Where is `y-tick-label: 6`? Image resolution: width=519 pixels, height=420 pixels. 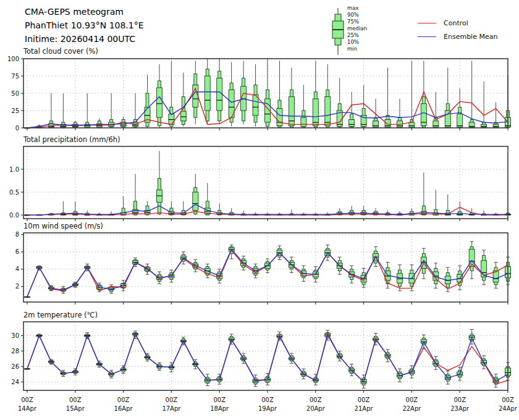
y-tick-label: 6 is located at coordinates (17, 252).